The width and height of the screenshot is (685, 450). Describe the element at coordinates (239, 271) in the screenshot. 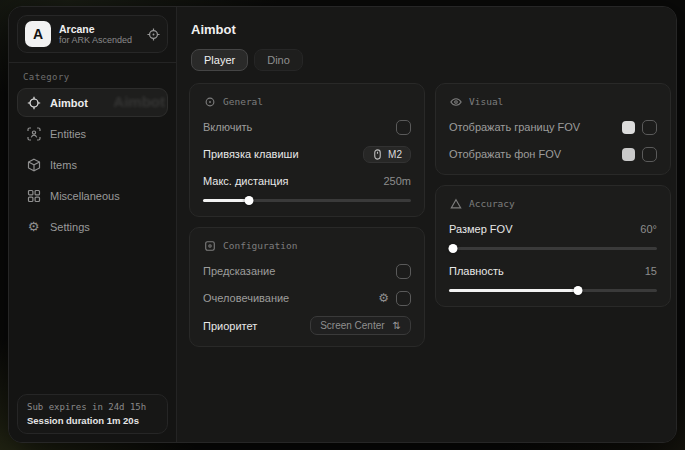

I see `prediction-label: Предсказание` at that location.